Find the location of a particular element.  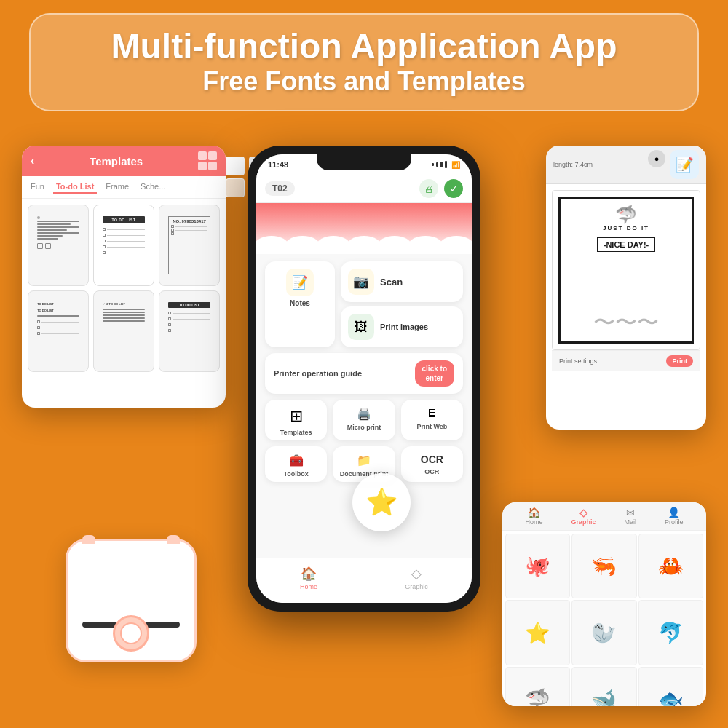

nav-home: 🏠 Home is located at coordinates (309, 578).